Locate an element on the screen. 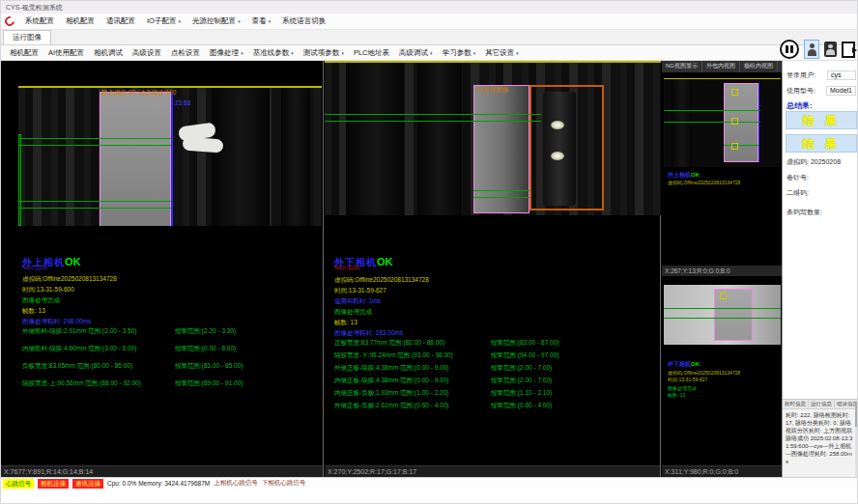 The image size is (858, 504). tool-label: 学习参数 is located at coordinates (457, 52).